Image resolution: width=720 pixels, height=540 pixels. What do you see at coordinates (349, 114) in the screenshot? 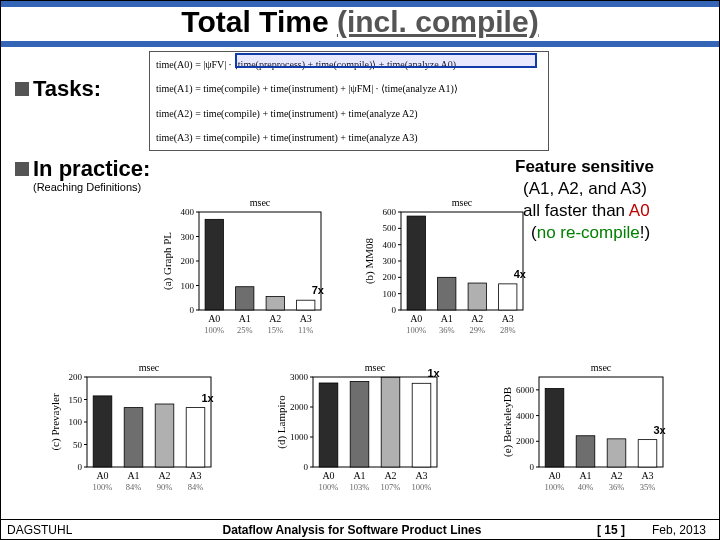
I see `formula-a2: time(A2) = time(compile) + time(instrume…` at bounding box center [349, 114].